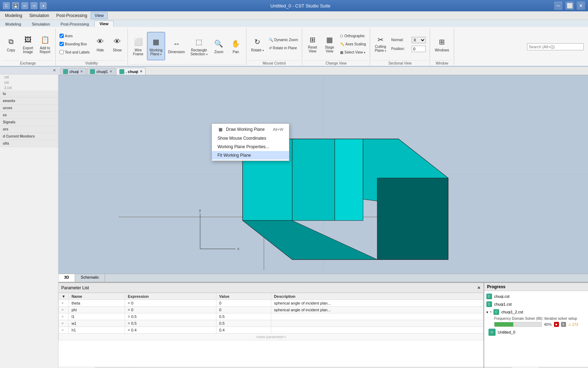 Image resolution: width=588 pixels, height=368 pixels. I want to click on progress-item-chuqi1: C chuqi1.cst, so click(536, 304).